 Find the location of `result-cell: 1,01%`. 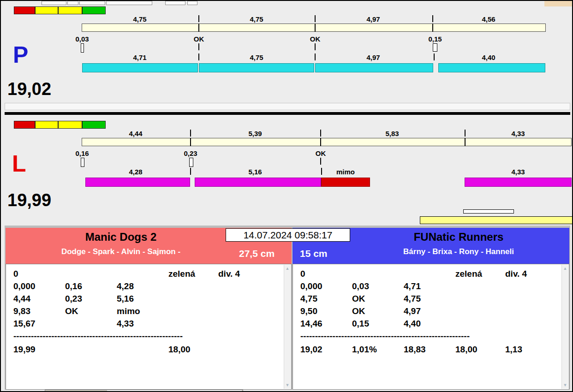

result-cell: 1,01% is located at coordinates (364, 350).